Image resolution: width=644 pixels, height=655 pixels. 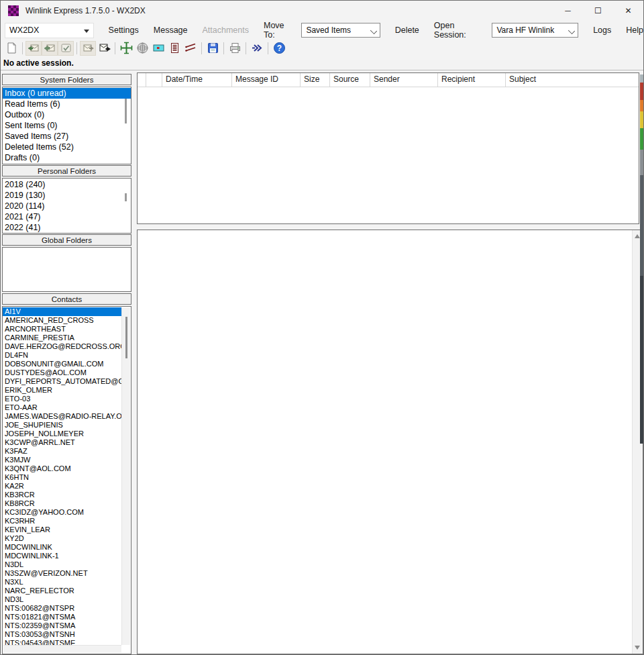 I want to click on help-button: ?, so click(x=279, y=48).